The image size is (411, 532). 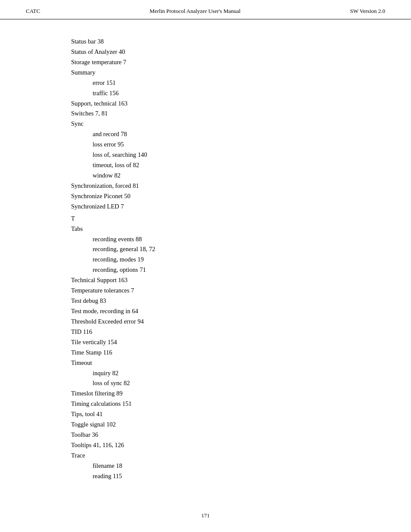 What do you see at coordinates (216, 155) in the screenshot?
I see `sub-entry: loss of, searching 140` at bounding box center [216, 155].